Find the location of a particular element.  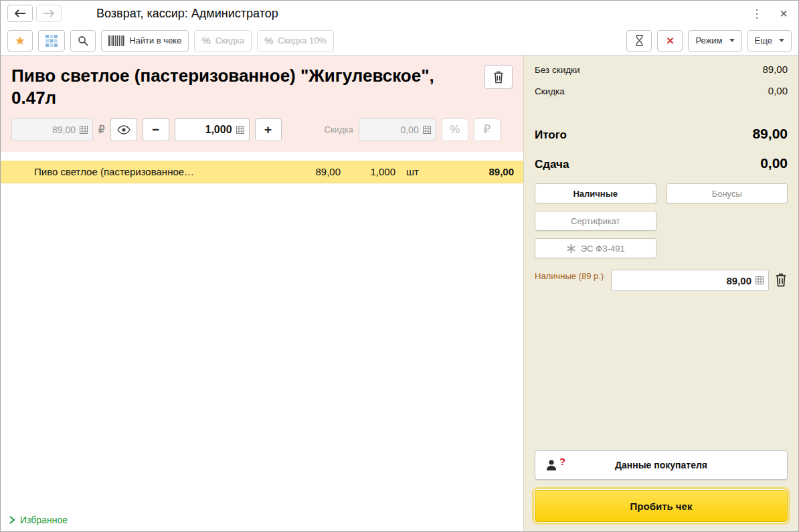

barcode-icon is located at coordinates (116, 41).